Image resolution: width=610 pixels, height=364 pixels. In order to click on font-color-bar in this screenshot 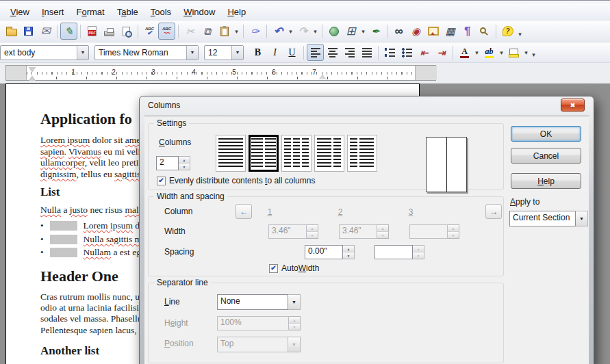, I will do `click(464, 57)`.